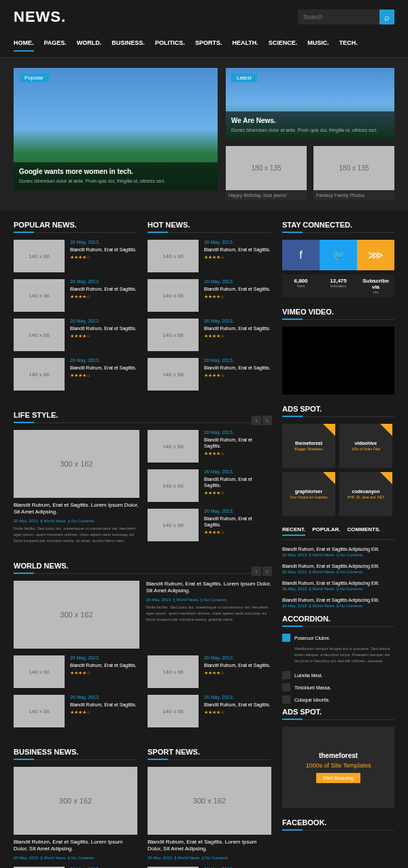  Describe the element at coordinates (116, 134) in the screenshot. I see `hero-main: Popular Google wants more women in tech.…` at that location.